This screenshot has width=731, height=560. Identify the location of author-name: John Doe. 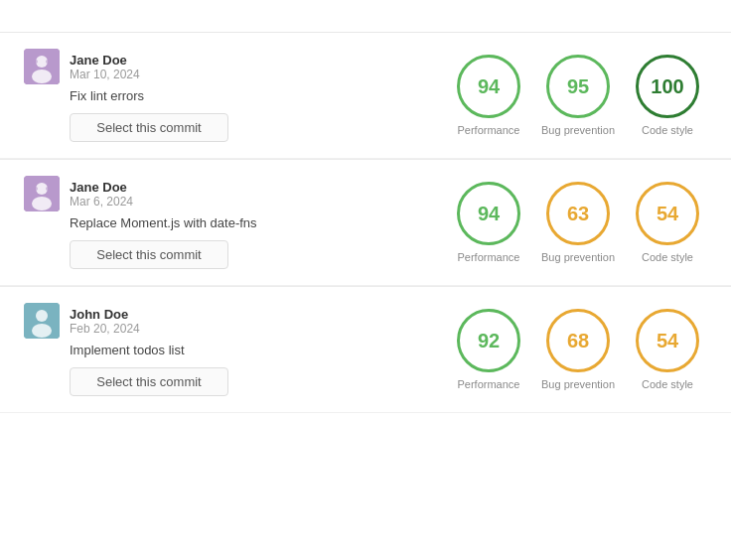
(105, 314).